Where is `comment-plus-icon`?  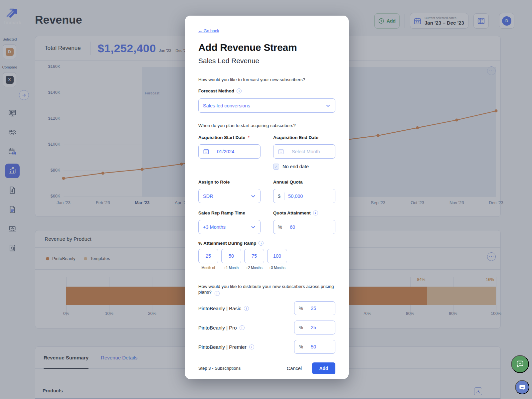 comment-plus-icon is located at coordinates (520, 364).